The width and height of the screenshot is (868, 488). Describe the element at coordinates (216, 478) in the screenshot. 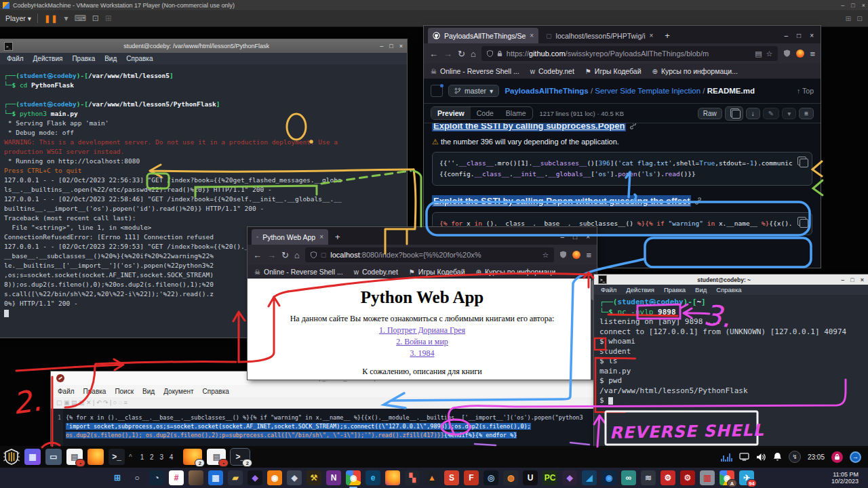

I see `calendar-icon: ▦` at that location.